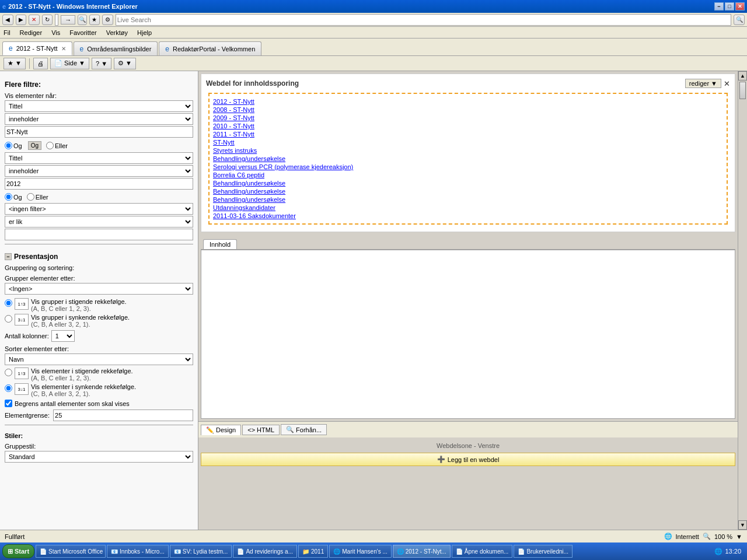  Describe the element at coordinates (102, 64) in the screenshot. I see `safety-button: ? ▼` at that location.